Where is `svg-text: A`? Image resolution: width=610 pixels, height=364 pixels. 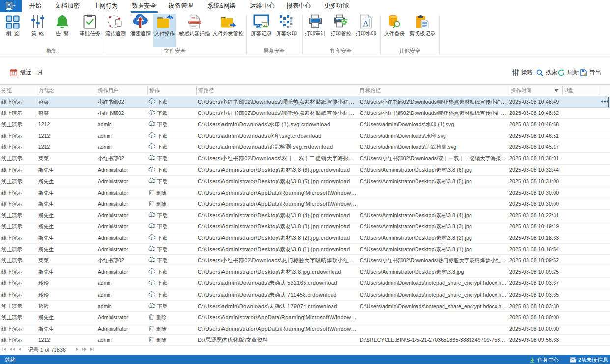 svg-text: A is located at coordinates (366, 23).